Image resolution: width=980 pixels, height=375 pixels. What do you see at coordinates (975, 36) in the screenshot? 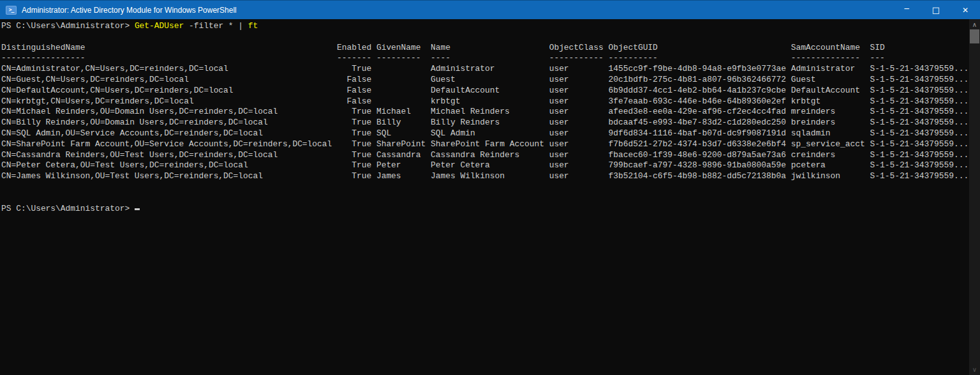
I see `scrollbar-thumb` at bounding box center [975, 36].